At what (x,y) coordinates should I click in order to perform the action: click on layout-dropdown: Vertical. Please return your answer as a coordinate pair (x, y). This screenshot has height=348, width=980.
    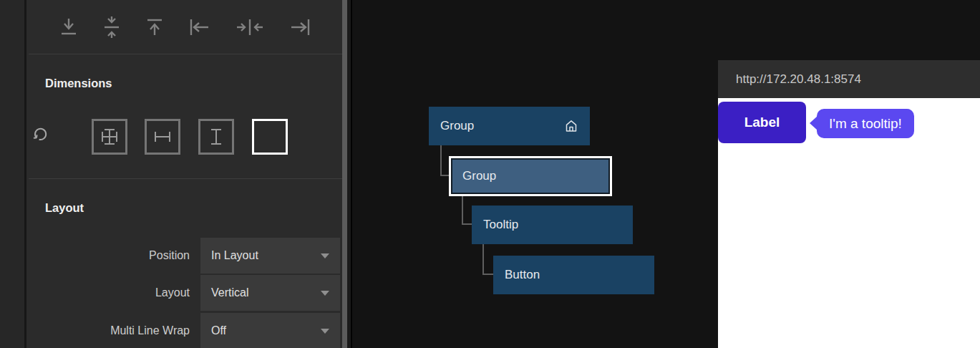
    Looking at the image, I should click on (271, 293).